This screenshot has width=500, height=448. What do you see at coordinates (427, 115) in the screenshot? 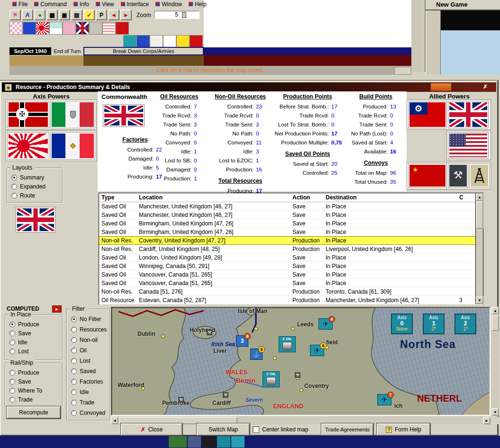
I see `china-flag` at bounding box center [427, 115].